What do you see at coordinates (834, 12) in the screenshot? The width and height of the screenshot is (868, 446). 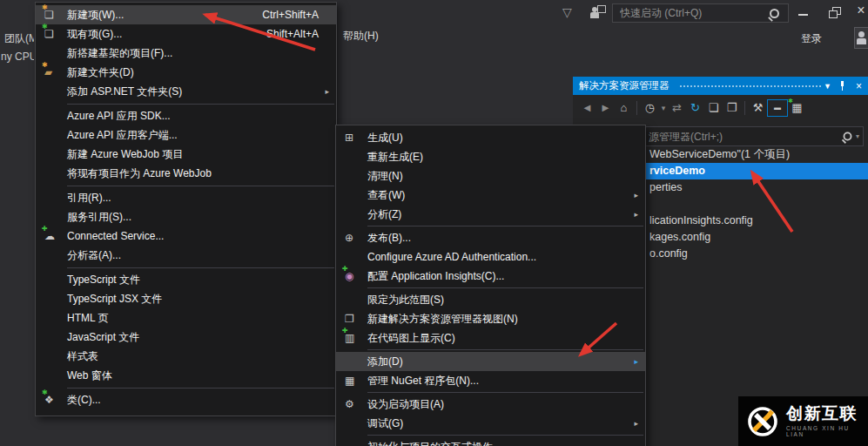 I see `restore-button` at bounding box center [834, 12].